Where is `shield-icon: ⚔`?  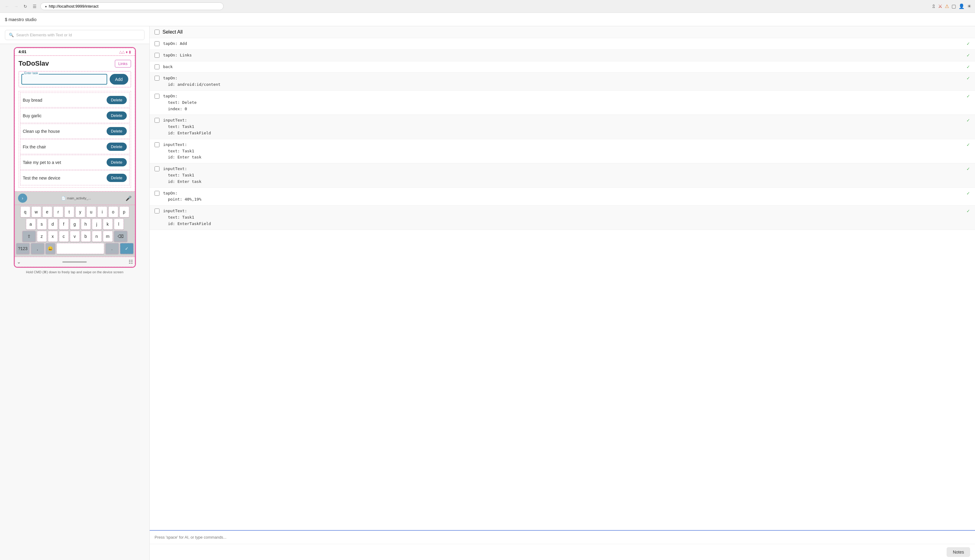
shield-icon: ⚔ is located at coordinates (940, 6).